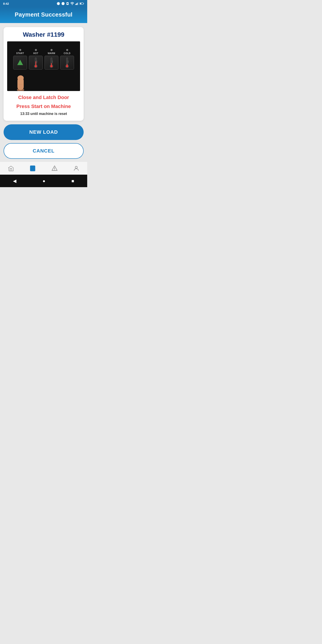 The width and height of the screenshot is (322, 644). What do you see at coordinates (63, 4) in the screenshot?
I see `circle-icon` at bounding box center [63, 4].